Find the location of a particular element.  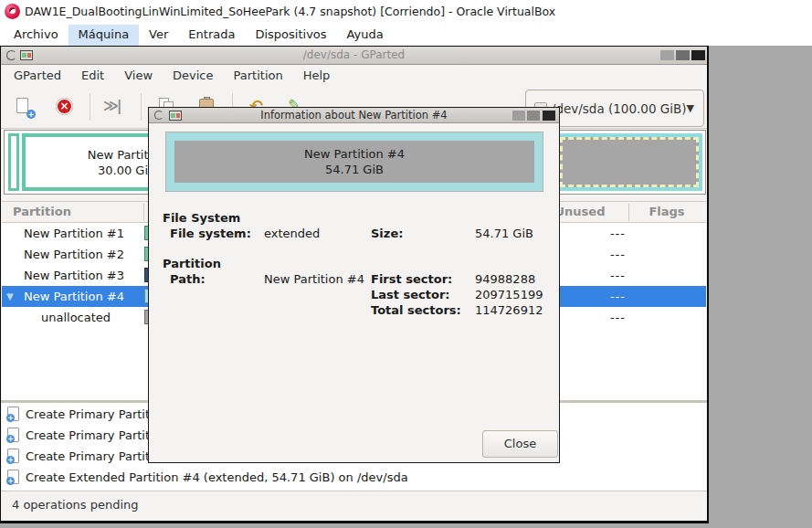

close-button: Close is located at coordinates (521, 444).